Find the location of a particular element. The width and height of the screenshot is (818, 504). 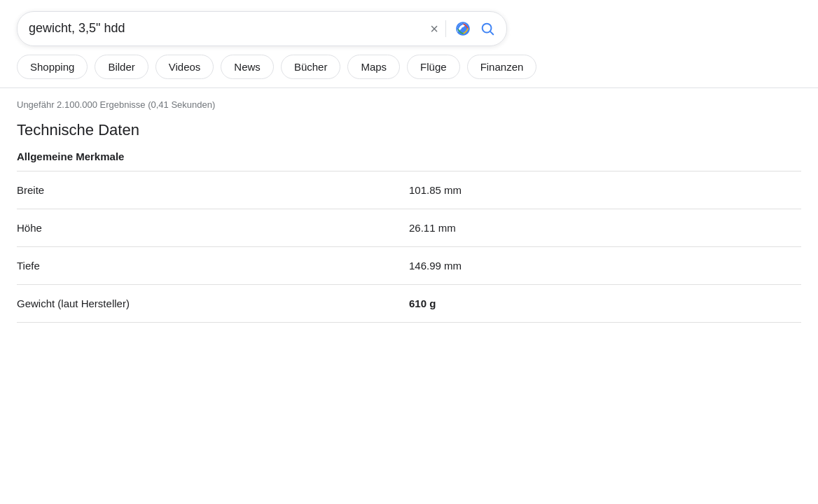

tab-shopping: Shopping is located at coordinates (52, 67).